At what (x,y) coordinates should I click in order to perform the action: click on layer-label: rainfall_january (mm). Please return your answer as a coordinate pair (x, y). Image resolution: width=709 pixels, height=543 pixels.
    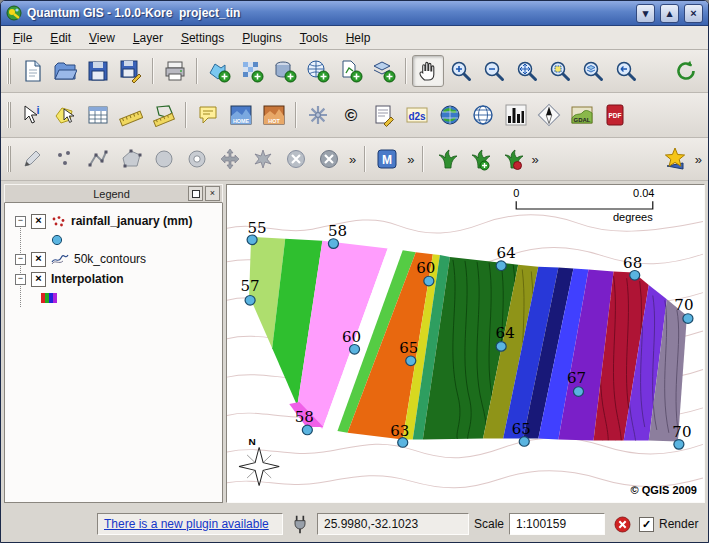
    Looking at the image, I should click on (132, 221).